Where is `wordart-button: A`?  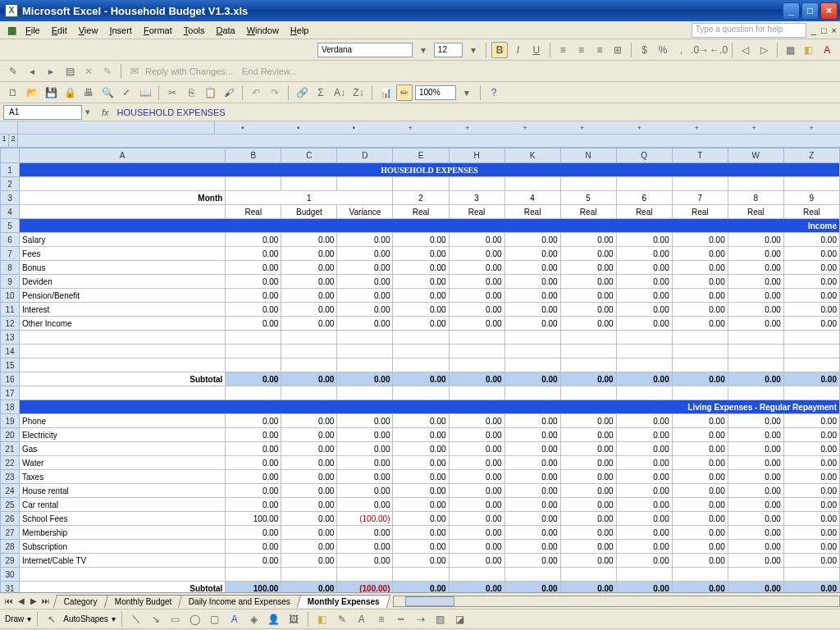
wordart-button: A is located at coordinates (235, 619).